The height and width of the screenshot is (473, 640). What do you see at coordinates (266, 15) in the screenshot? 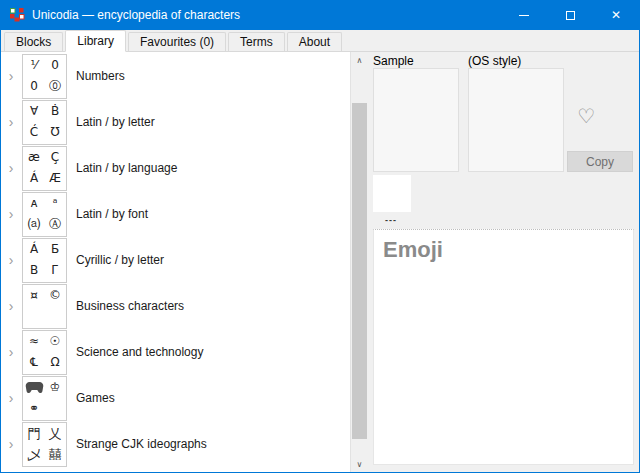
I see `window-title: Unicodia — encyclopedia of characters` at bounding box center [266, 15].